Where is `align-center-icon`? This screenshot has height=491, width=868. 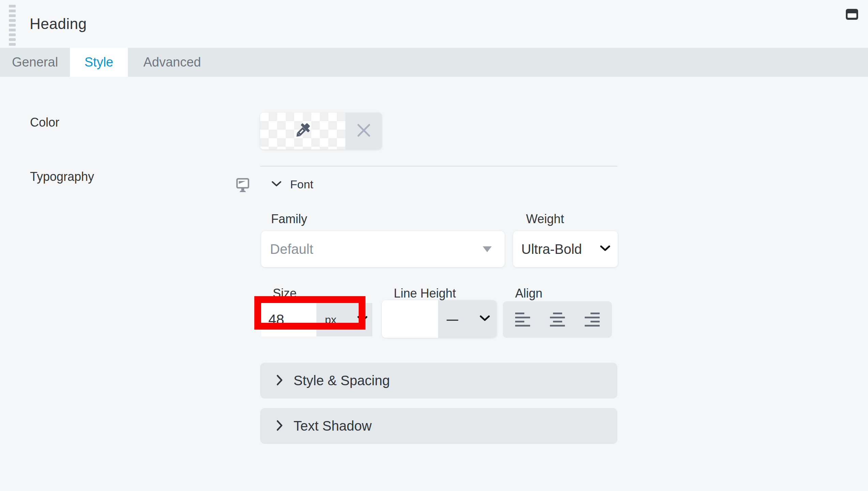
align-center-icon is located at coordinates (557, 319).